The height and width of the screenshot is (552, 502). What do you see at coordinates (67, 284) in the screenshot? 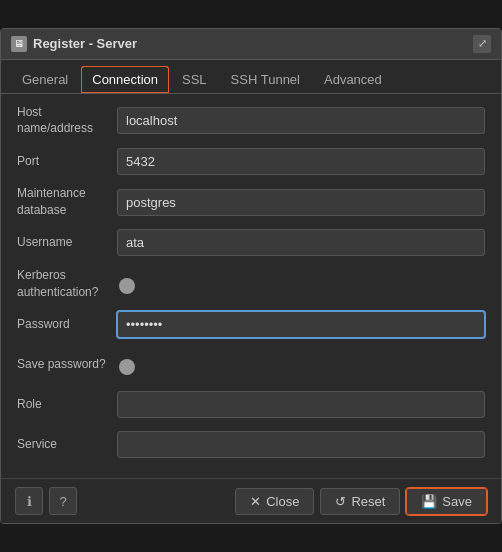
I see `label-kerberos: Kerberos authentication?` at bounding box center [67, 284].